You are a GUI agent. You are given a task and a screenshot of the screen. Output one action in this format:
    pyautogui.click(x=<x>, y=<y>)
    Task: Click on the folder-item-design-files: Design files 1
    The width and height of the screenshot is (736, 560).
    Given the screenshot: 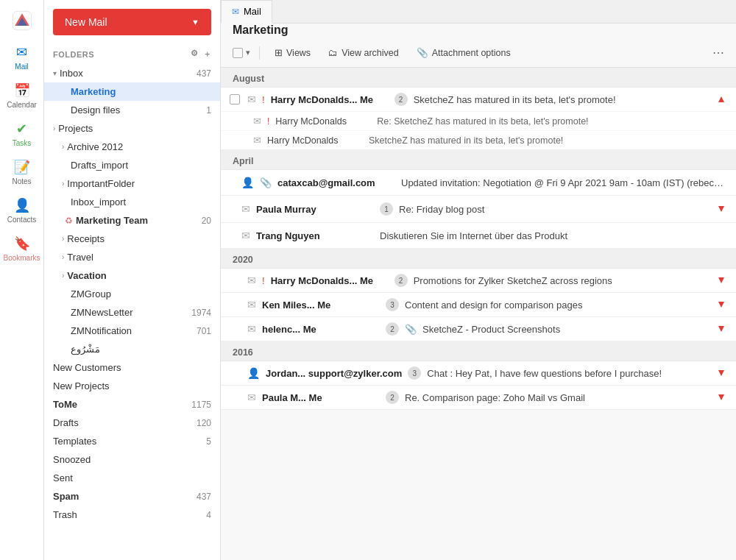 What is the action you would take?
    pyautogui.click(x=132, y=110)
    